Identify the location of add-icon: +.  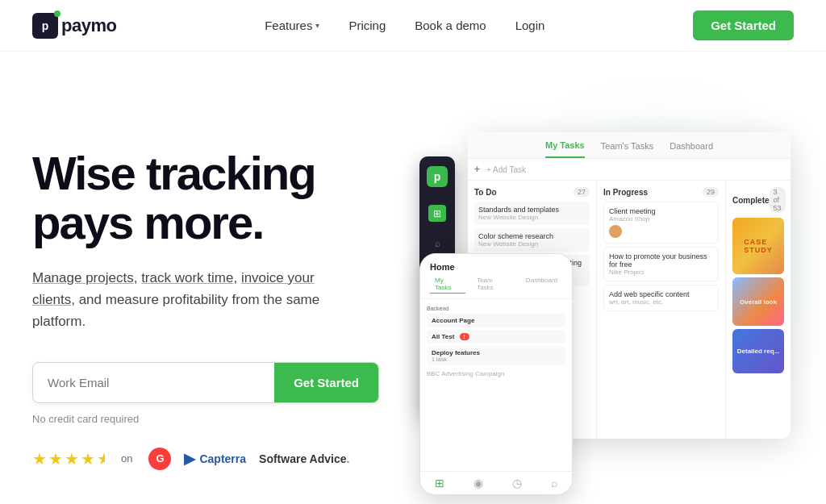
(478, 169).